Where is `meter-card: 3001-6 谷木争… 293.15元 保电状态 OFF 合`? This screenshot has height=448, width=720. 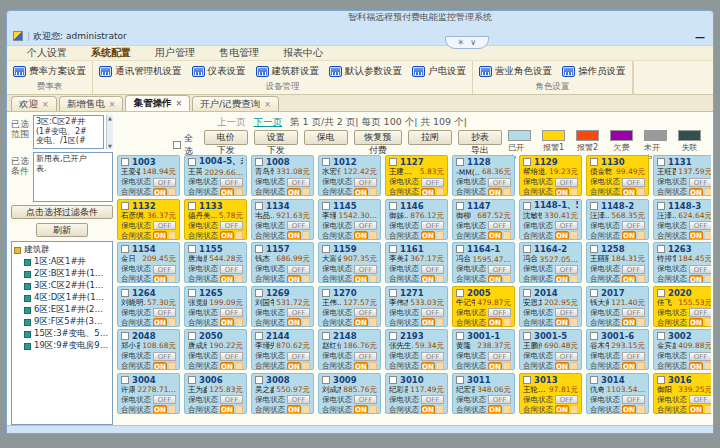 meter-card: 3001-6 谷木争… 293.15元 保电状态 OFF 合 is located at coordinates (618, 350).